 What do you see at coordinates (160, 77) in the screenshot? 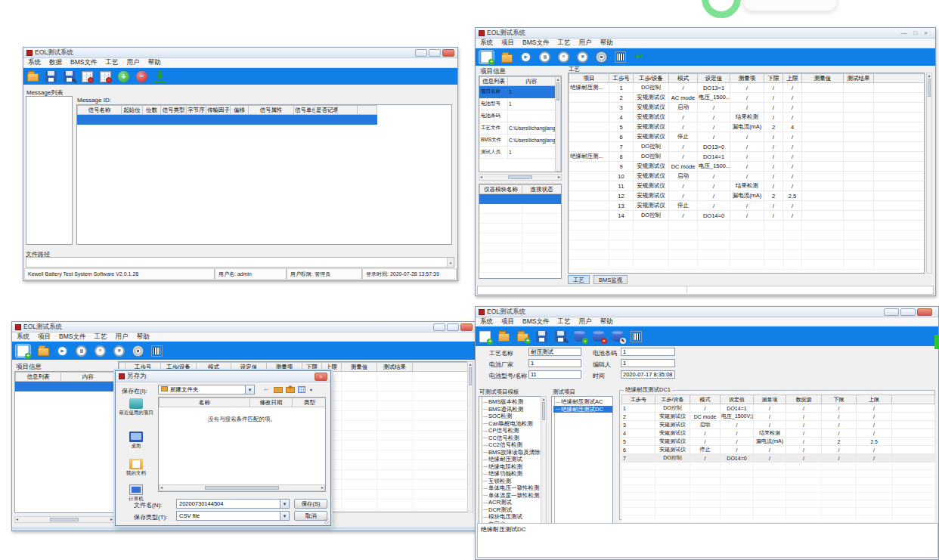
I see `download-icon` at bounding box center [160, 77].